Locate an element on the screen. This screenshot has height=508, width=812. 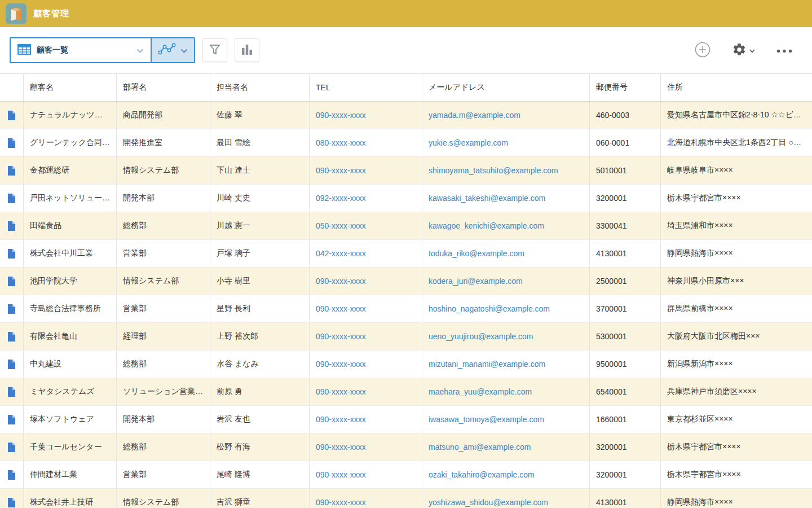
table-row: 有限会社亀山 経理部 上野 裕次郎 090-xxxx-xxxx ueno_yuu… is located at coordinates (406, 336).